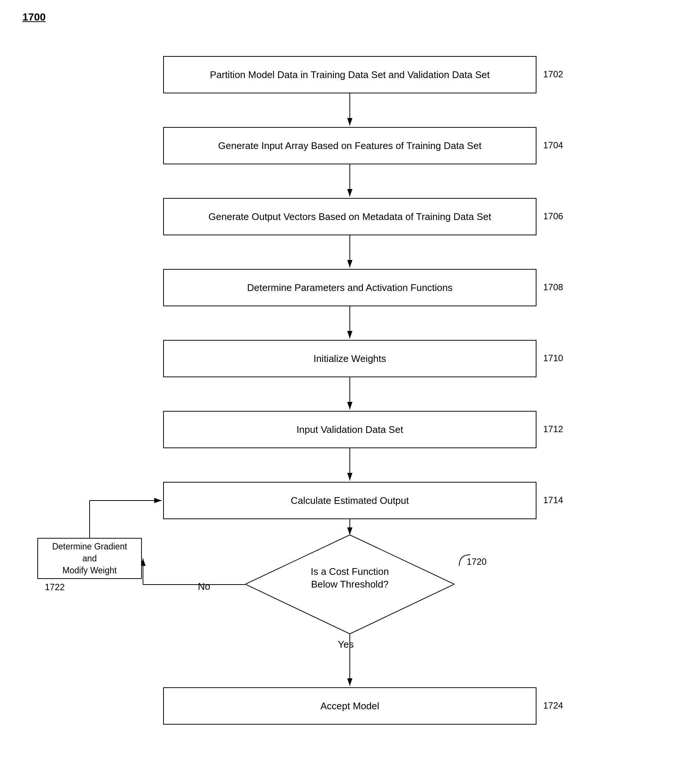 This screenshot has height=759, width=700. What do you see at coordinates (350, 430) in the screenshot?
I see `box-1712: Input Validation Data Set` at bounding box center [350, 430].